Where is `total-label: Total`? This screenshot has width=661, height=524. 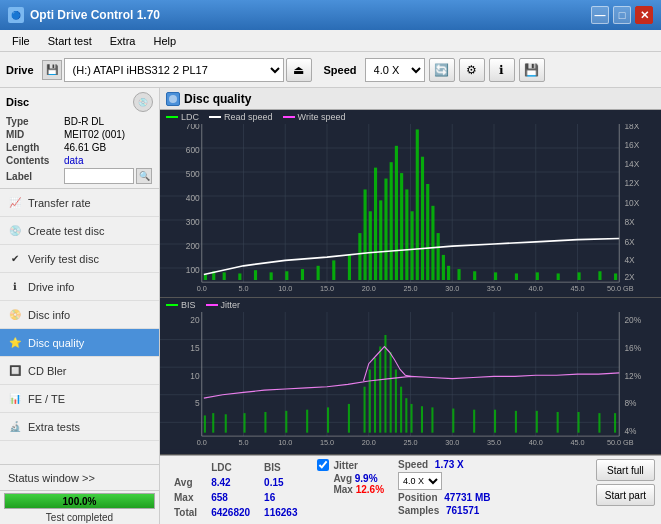 total-label: Total is located at coordinates (186, 512).